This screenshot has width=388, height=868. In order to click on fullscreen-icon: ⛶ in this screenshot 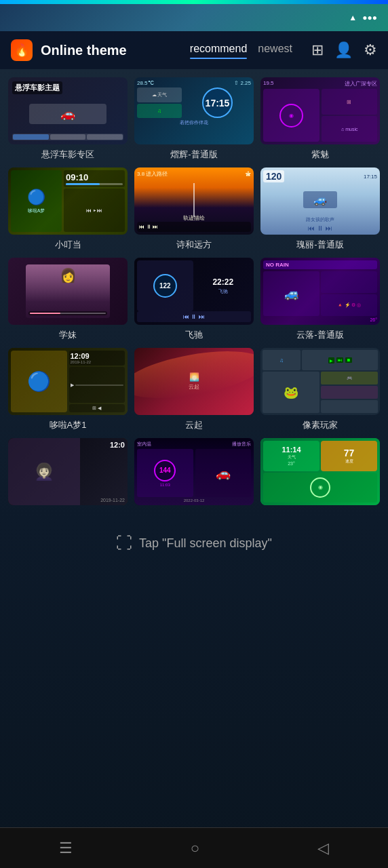, I will do `click(124, 543)`.